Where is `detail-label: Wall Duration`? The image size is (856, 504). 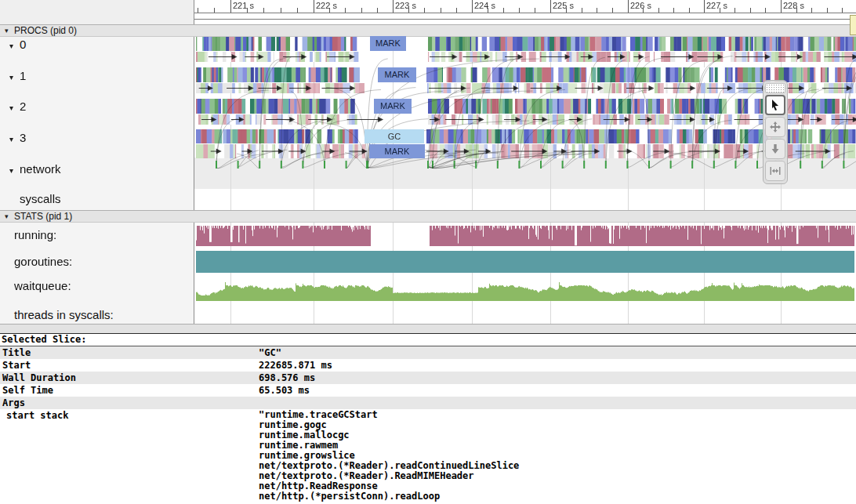 detail-label: Wall Duration is located at coordinates (39, 378).